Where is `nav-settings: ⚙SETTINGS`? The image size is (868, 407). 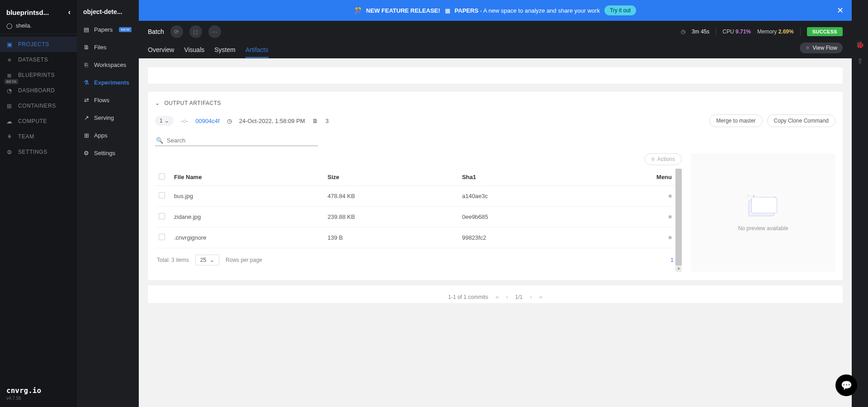 nav-settings: ⚙SETTINGS is located at coordinates (38, 152).